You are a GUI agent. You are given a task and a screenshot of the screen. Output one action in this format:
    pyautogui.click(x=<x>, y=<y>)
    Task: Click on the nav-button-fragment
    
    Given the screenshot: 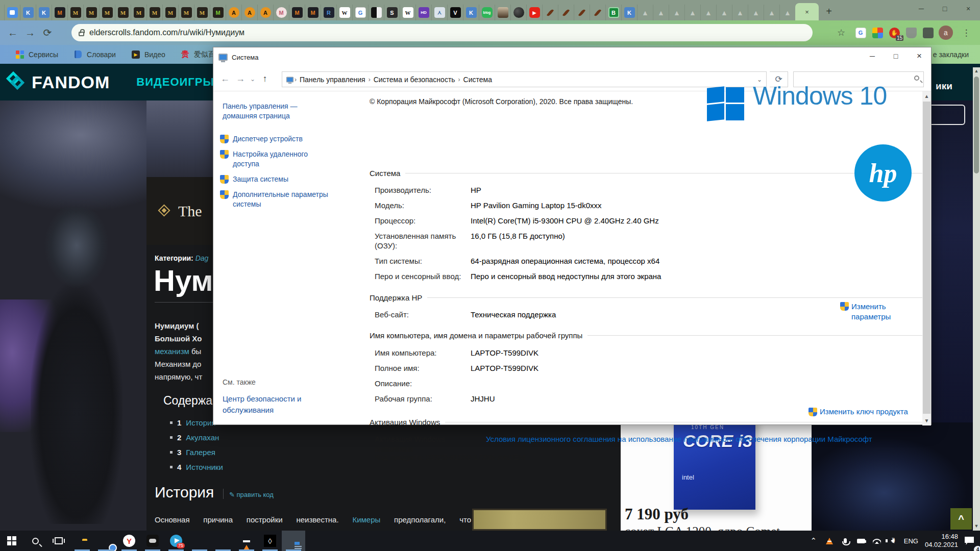 What is the action you would take?
    pyautogui.click(x=948, y=115)
    